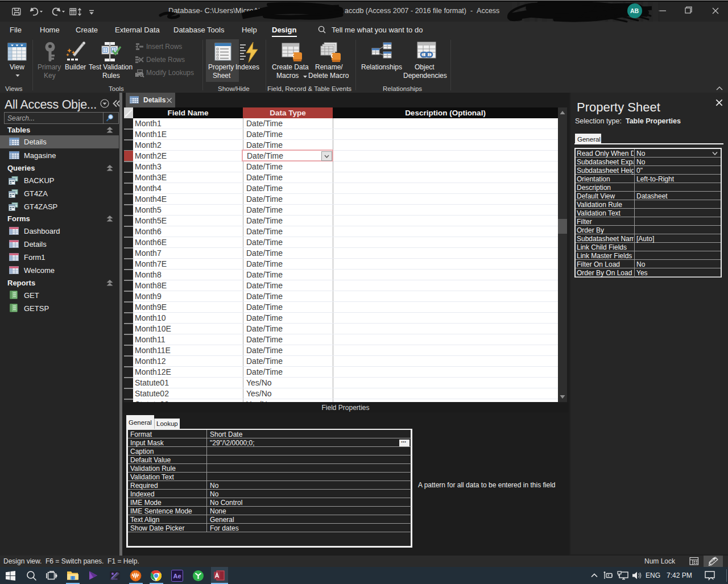  I want to click on svg-text: Ae, so click(177, 576).